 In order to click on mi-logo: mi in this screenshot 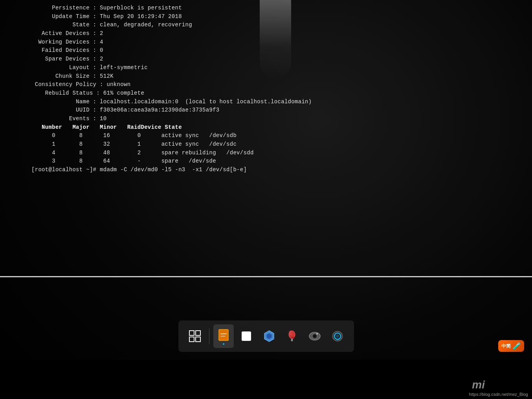, I will do `click(479, 385)`.